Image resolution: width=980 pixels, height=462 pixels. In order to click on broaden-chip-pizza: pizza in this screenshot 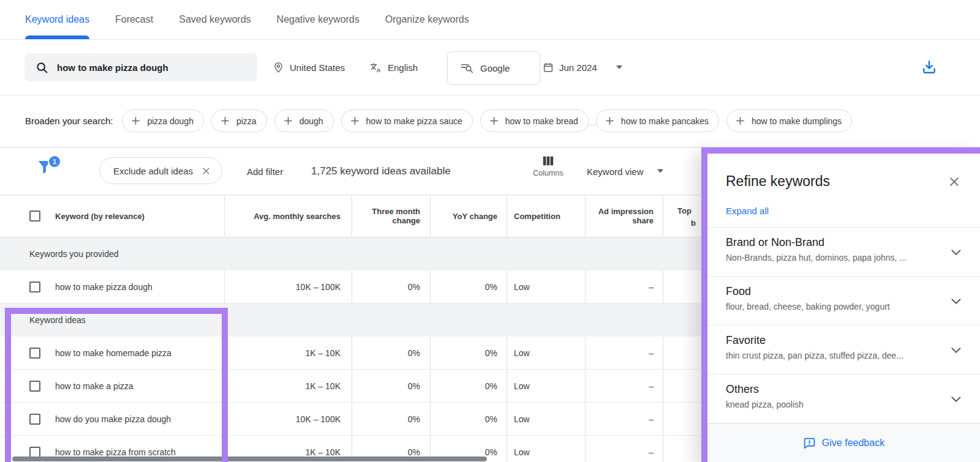, I will do `click(239, 121)`.